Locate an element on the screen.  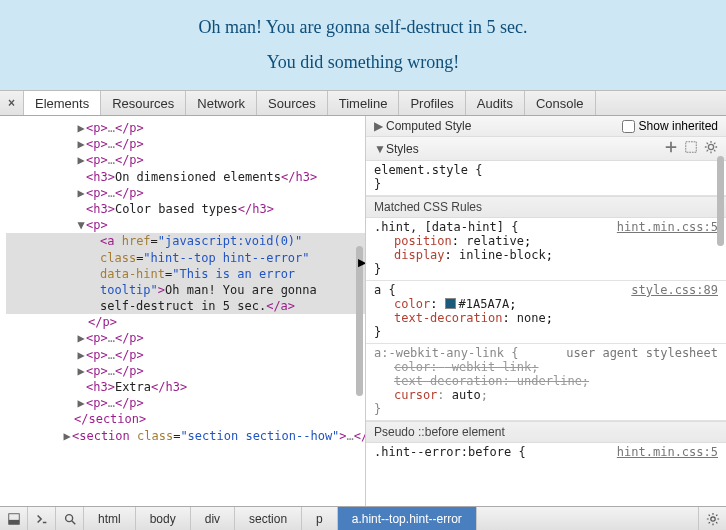
dom-scrollbar is located at coordinates (359, 311).